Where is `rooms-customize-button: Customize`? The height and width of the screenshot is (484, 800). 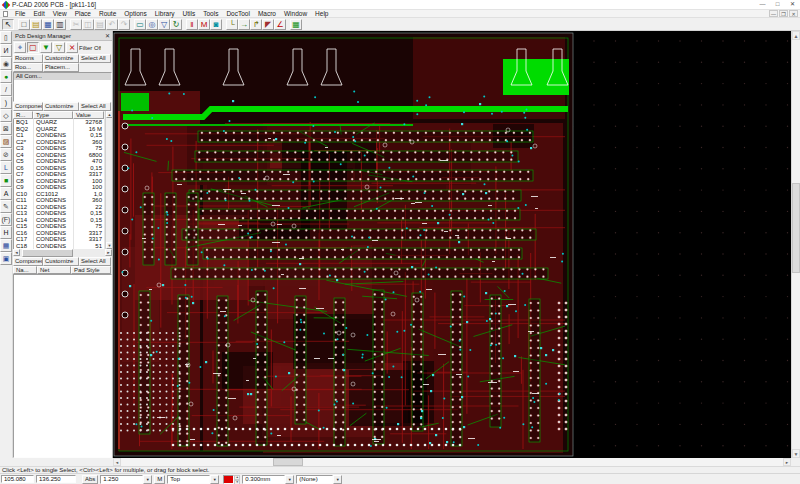 rooms-customize-button: Customize is located at coordinates (61, 58).